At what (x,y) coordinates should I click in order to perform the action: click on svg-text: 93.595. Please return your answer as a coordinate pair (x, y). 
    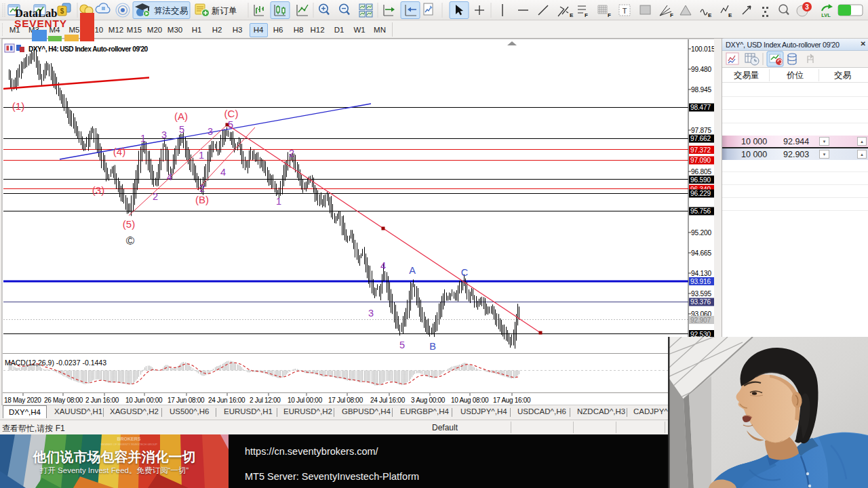
    Looking at the image, I should click on (701, 294).